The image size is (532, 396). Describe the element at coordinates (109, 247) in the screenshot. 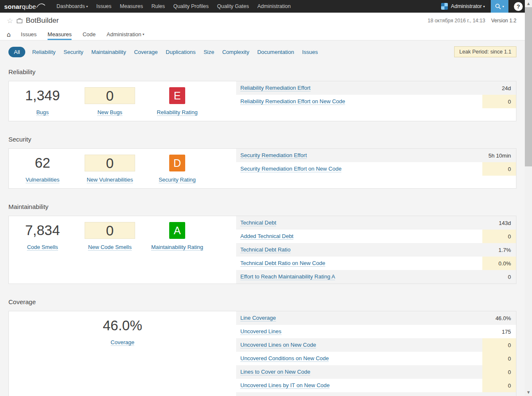

I see `measure-label-link: New Code Smells` at that location.